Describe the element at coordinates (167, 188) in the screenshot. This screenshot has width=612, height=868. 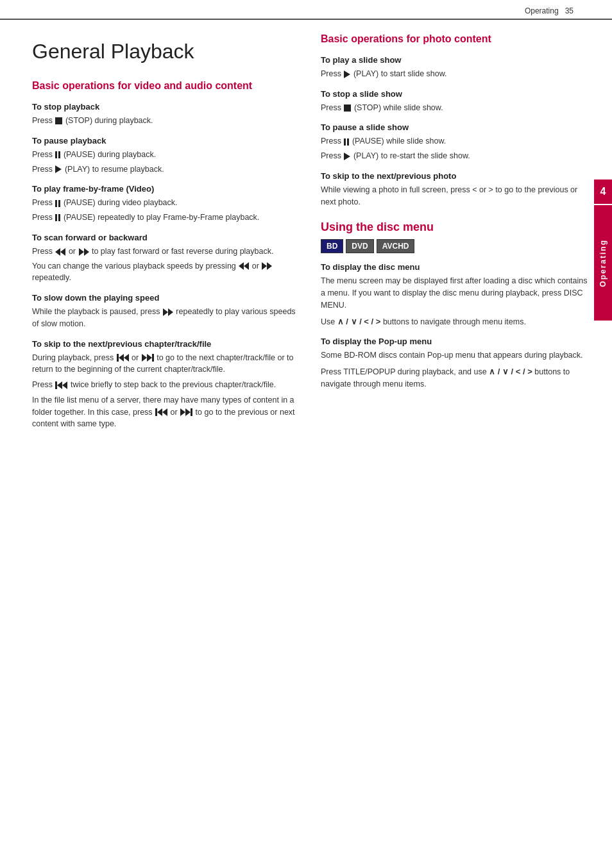
I see `frame-by-frame-heading: To play frame-by-frame (Video)` at that location.